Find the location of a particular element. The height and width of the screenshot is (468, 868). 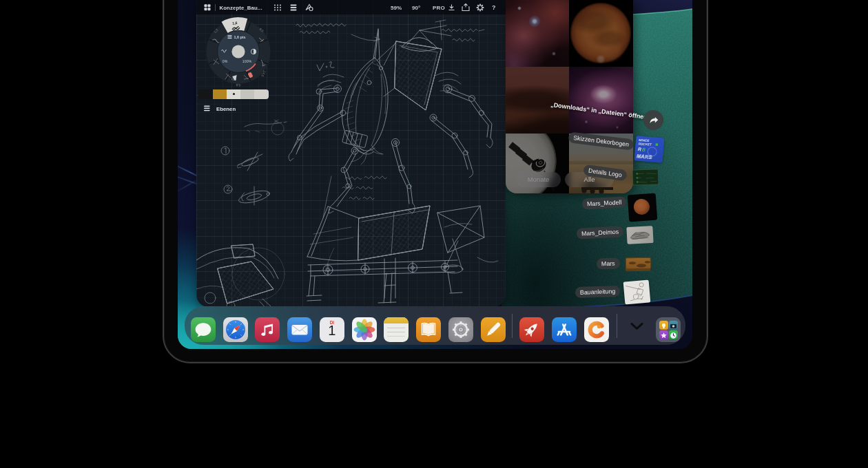

svg-text: B is located at coordinates (644, 150).